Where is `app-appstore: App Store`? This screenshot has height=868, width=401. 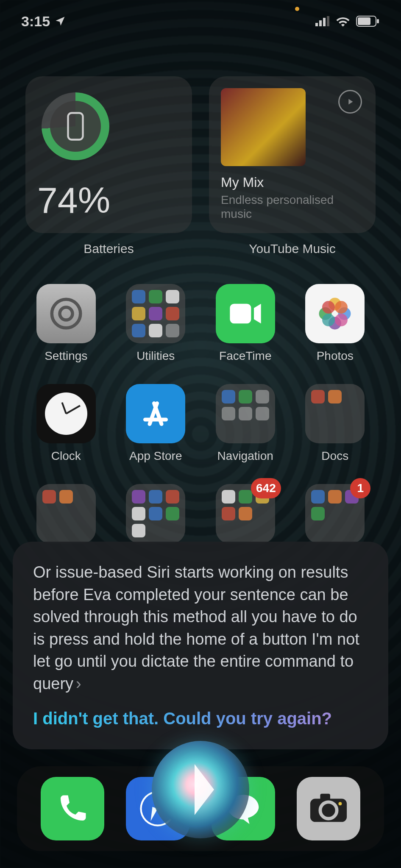 app-appstore: App Store is located at coordinates (156, 423).